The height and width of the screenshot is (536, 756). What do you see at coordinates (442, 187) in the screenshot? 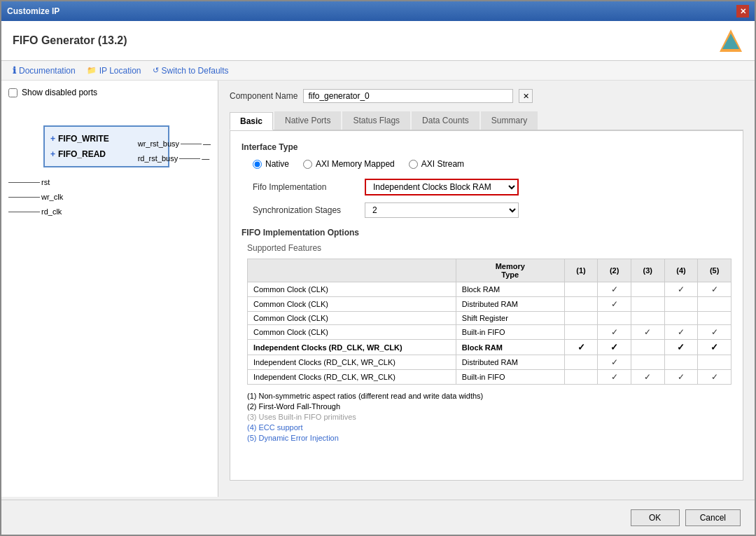
I see `fifo-impl-select: Independent Clocks Block RAM Common Cloc…` at bounding box center [442, 187].